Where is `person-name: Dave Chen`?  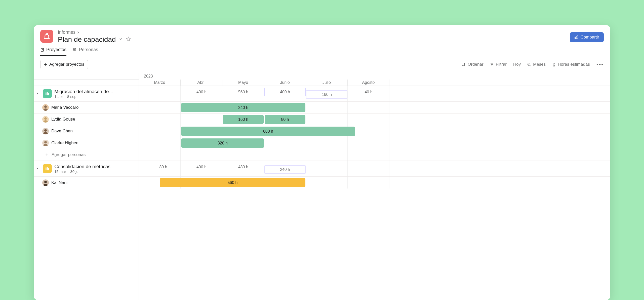
person-name: Dave Chen is located at coordinates (62, 131).